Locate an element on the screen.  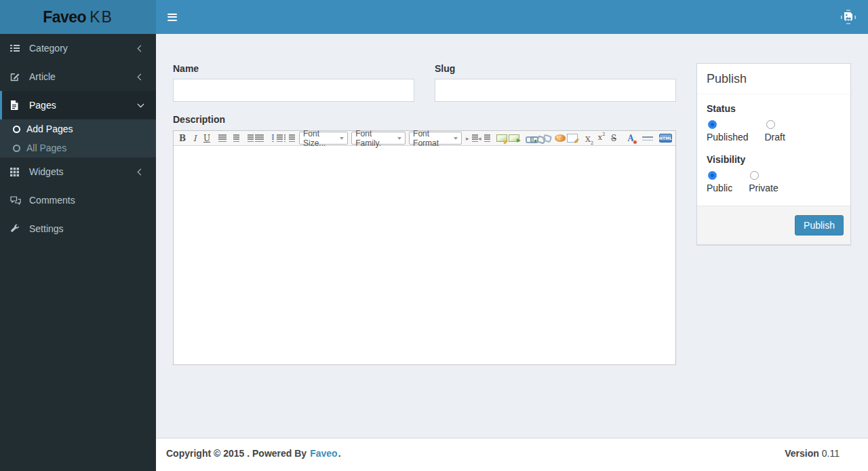
top-navbar: Faveo KB is located at coordinates (434, 17).